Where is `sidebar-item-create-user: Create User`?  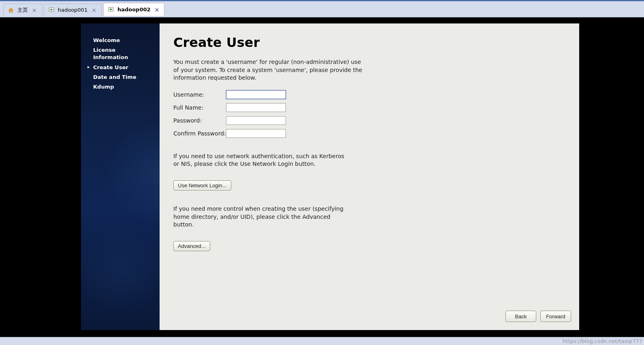 sidebar-item-create-user: Create User is located at coordinates (126, 68).